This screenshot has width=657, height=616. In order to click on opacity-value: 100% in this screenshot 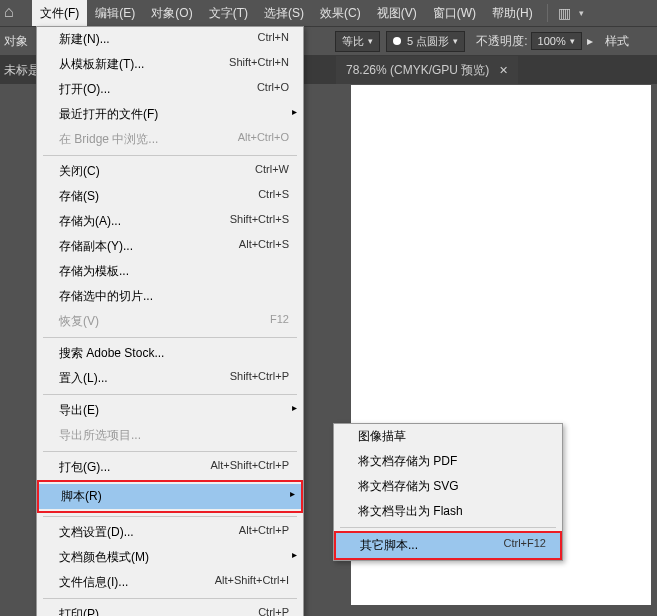, I will do `click(552, 41)`.